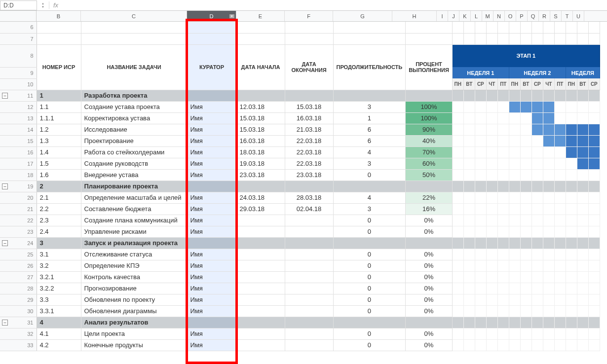 Image resolution: width=607 pixels, height=364 pixels. I want to click on cell: 19.03.18, so click(261, 164).